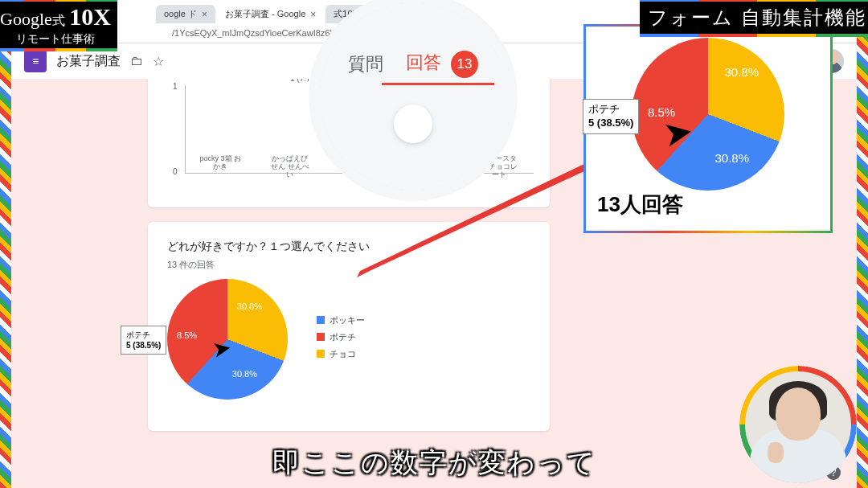  What do you see at coordinates (186, 335) in the screenshot?
I see `pie-slice-label: 8.5%` at bounding box center [186, 335].